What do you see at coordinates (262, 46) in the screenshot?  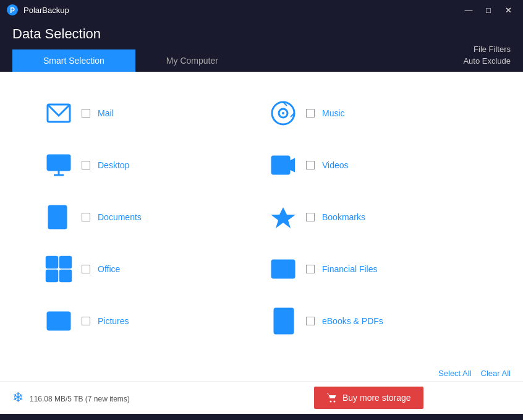 I see `header: Data Selection Smart Selection My Comput…` at bounding box center [262, 46].